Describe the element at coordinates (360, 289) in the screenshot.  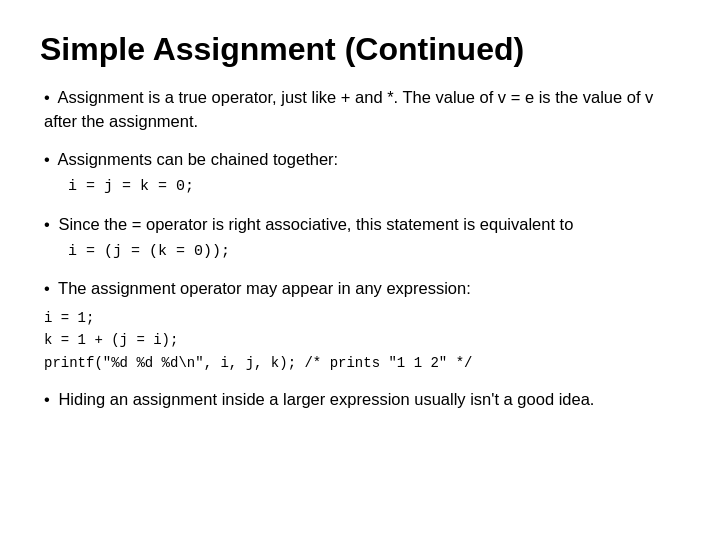
I see `bullet-4-text: • The assignment operator may appear in …` at that location.